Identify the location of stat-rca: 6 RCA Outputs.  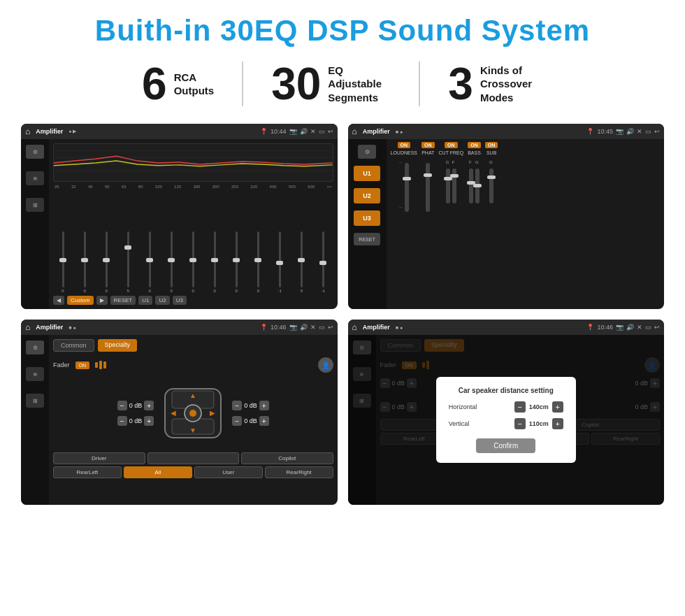
(179, 84).